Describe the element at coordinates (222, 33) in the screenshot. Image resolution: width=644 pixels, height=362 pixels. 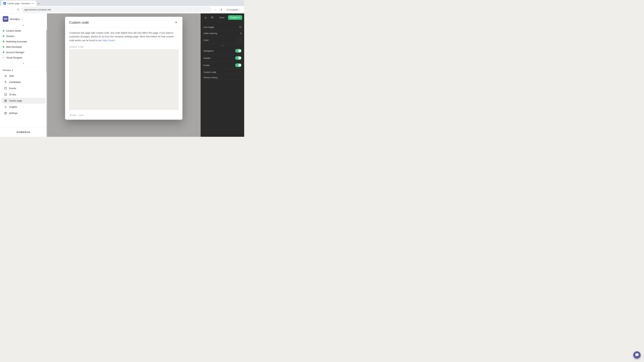
I see `letter-spacing-row: Letter spacing 0` at that location.